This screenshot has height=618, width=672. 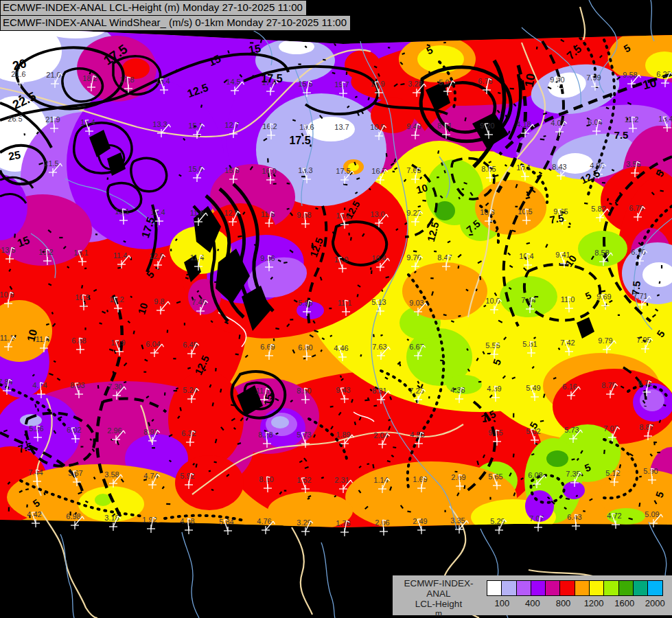 What do you see at coordinates (604, 297) in the screenshot?
I see `station-value: 9.69` at bounding box center [604, 297].